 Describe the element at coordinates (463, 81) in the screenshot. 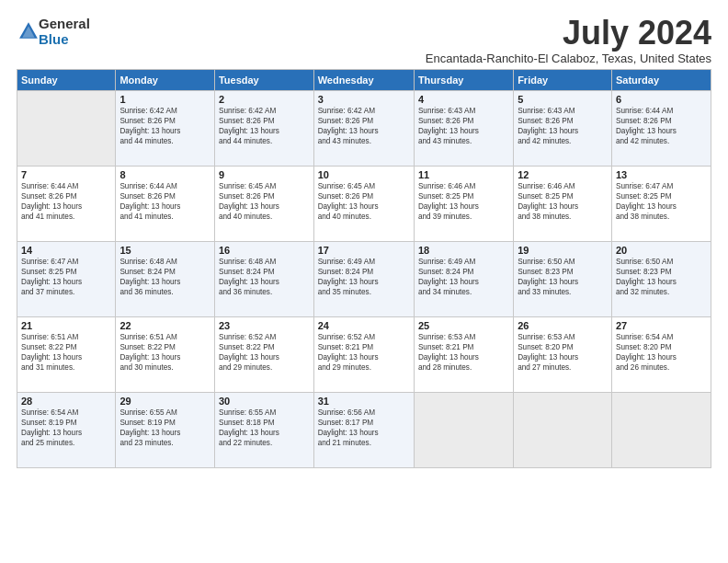

I see `col-thursday: Thursday` at that location.